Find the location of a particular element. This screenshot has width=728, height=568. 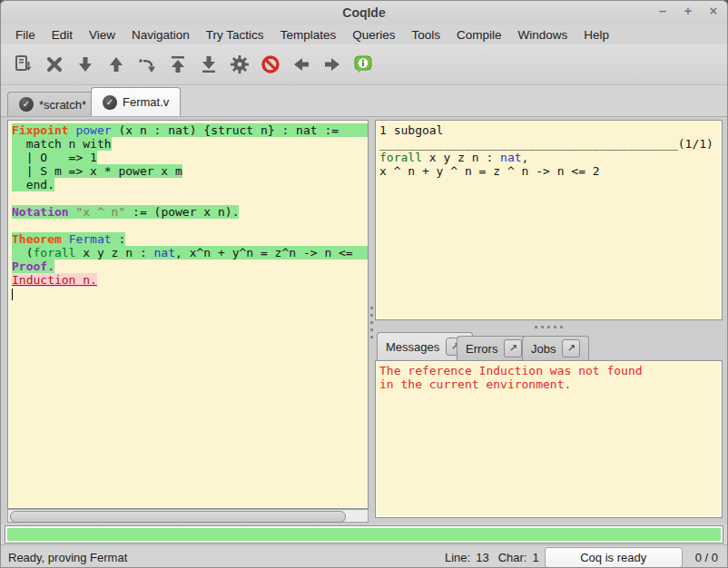

char-label: Char: is located at coordinates (513, 557).